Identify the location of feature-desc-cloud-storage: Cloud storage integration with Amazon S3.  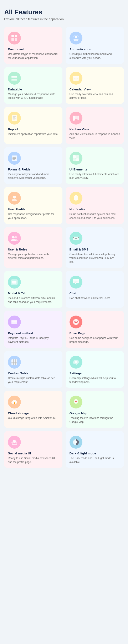
(32, 418).